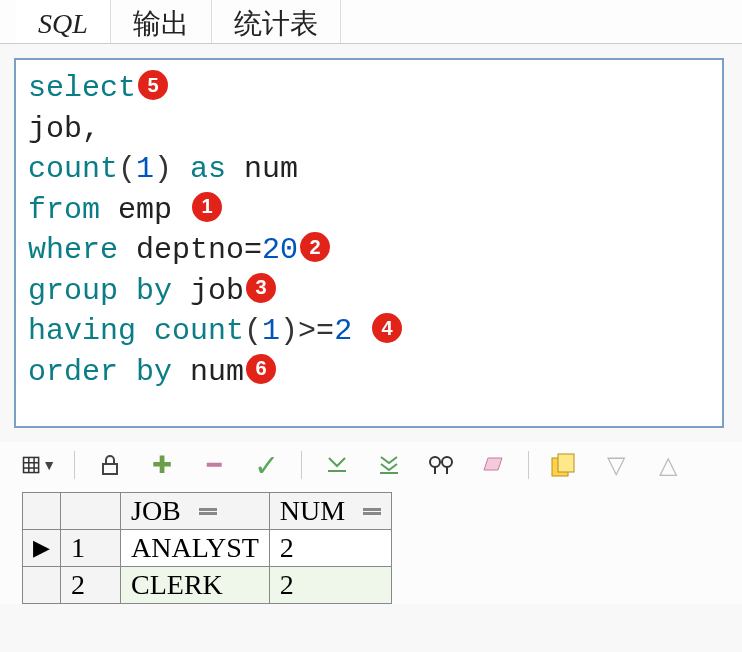  What do you see at coordinates (73, 169) in the screenshot?
I see `kw-count: count` at bounding box center [73, 169].